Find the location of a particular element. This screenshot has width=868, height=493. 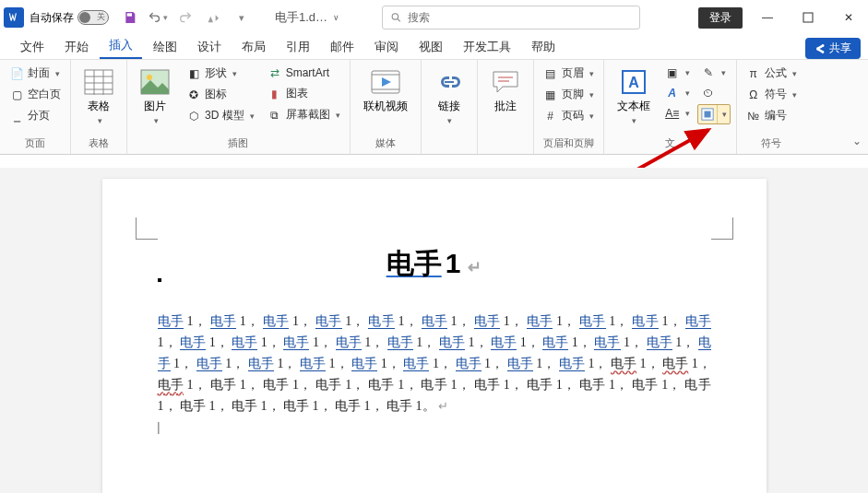

tab-developer: 开发工具 is located at coordinates (487, 47).